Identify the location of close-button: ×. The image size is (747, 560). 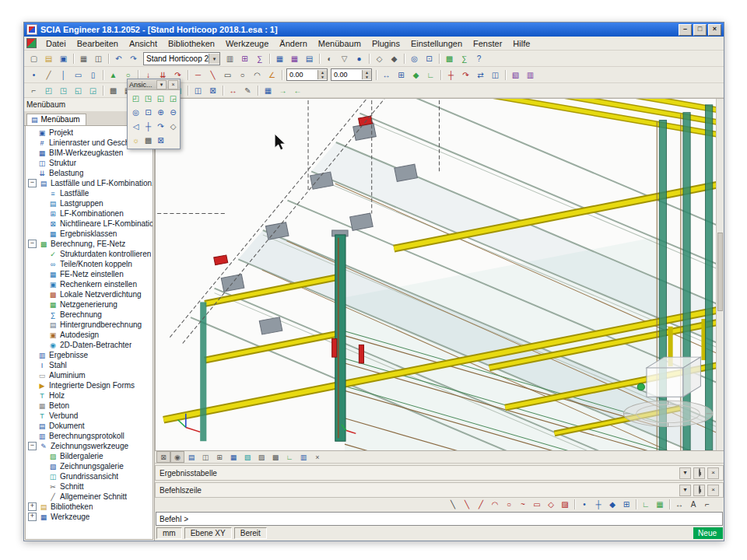
(714, 30).